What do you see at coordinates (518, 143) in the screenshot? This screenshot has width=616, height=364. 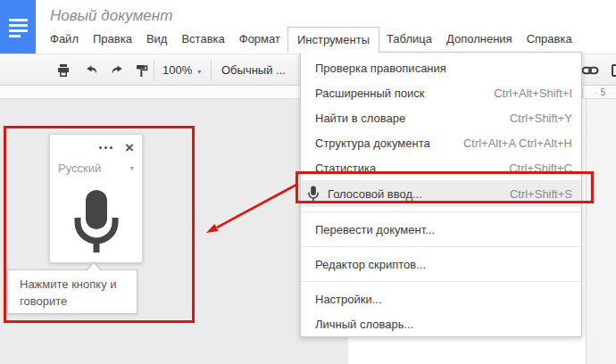 I see `shortcut-label: Ctrl+Alt+A Ctrl+Alt+H` at bounding box center [518, 143].